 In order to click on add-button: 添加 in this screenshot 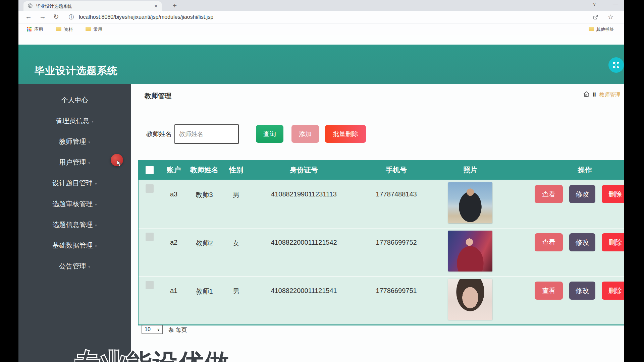, I will do `click(305, 134)`.